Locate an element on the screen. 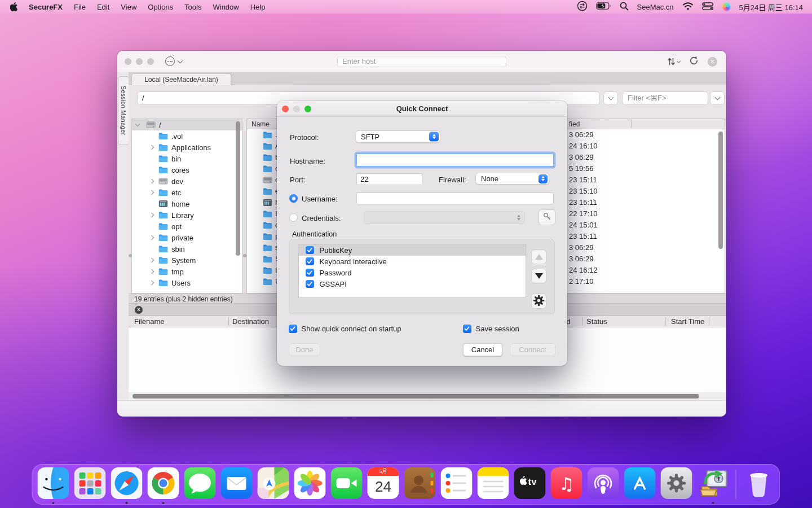 This screenshot has height=508, width=812. dock-messages-icon is located at coordinates (200, 483).